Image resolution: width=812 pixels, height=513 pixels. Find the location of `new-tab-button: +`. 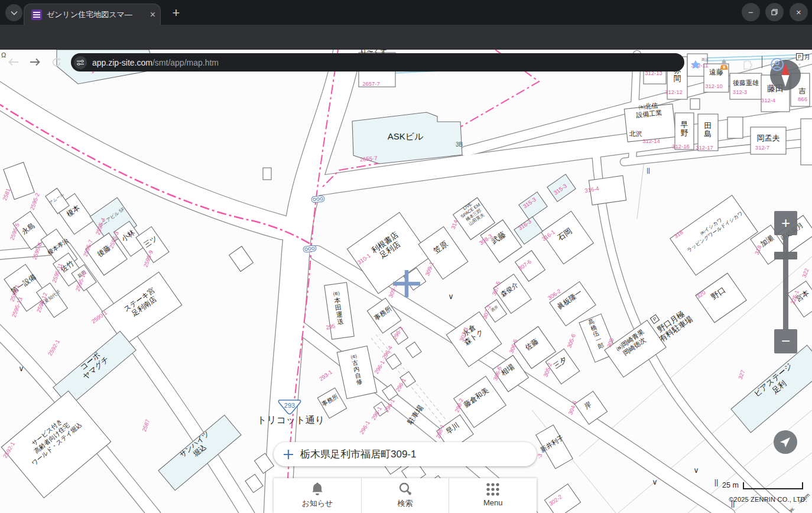

new-tab-button: + is located at coordinates (176, 13).